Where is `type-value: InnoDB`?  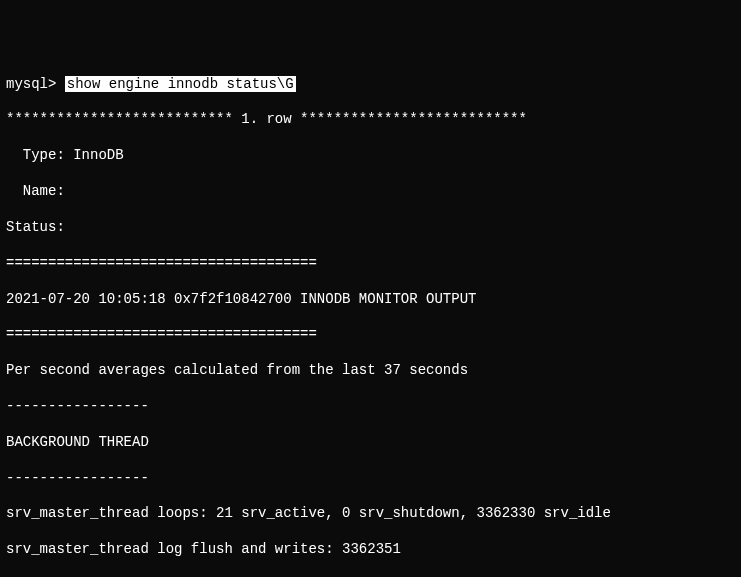
type-value: InnoDB is located at coordinates (98, 155).